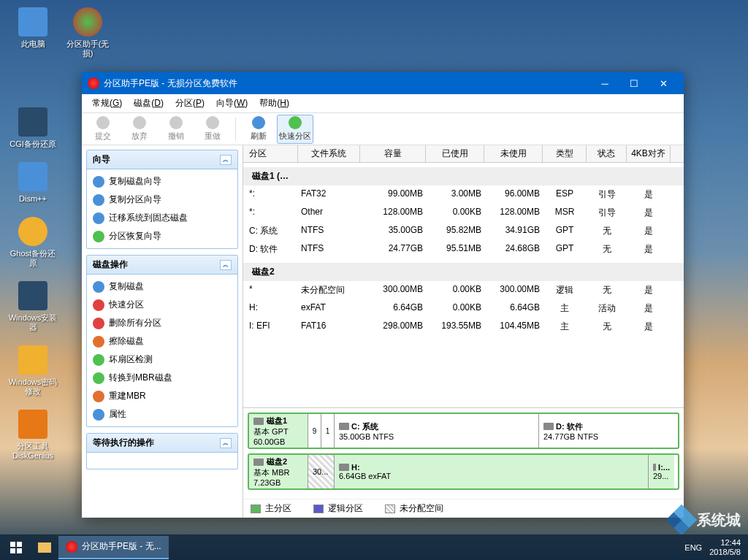 The image size is (748, 560). I want to click on disk-map-2: 磁盘2基本 MBR7.23GB30...H:6.64GB exFATI:...2…, so click(463, 472).